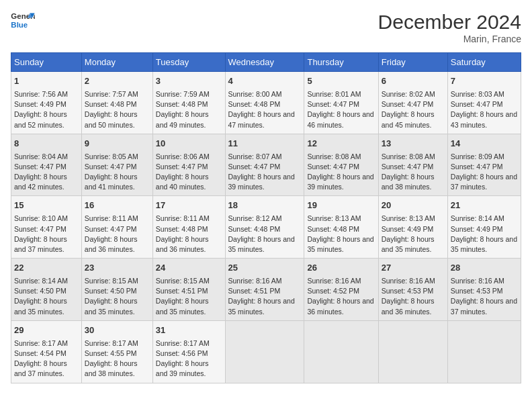  Describe the element at coordinates (265, 290) in the screenshot. I see `calendar-cell: 25Sunrise: 8:16 AMSunset: 4:51 PMDayligh…` at that location.